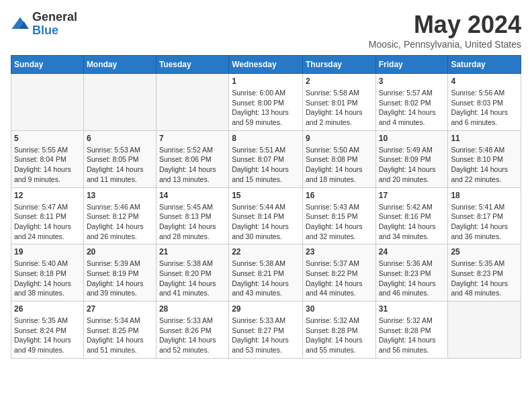 The height and width of the screenshot is (411, 532). Describe the element at coordinates (120, 64) in the screenshot. I see `header-cell-monday: Monday` at that location.